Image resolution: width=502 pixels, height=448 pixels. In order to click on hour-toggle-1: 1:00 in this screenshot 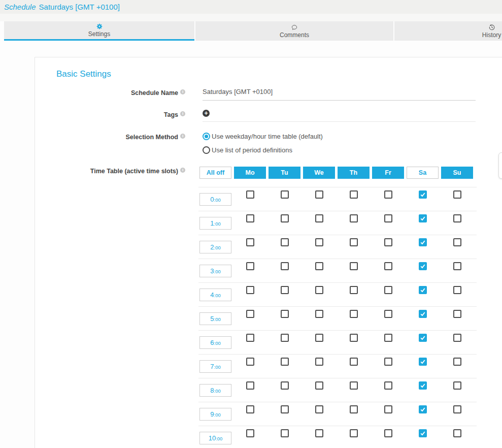, I will do `click(215, 223)`.